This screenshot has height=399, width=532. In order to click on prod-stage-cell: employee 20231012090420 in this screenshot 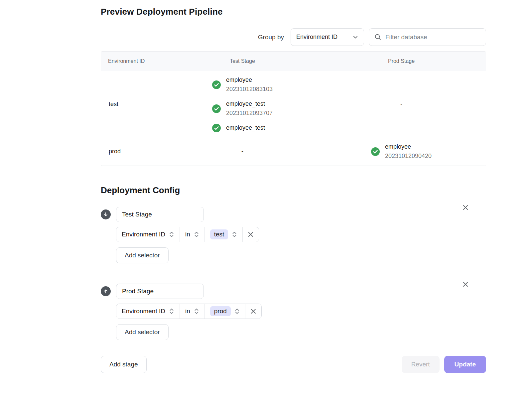, I will do `click(401, 152)`.